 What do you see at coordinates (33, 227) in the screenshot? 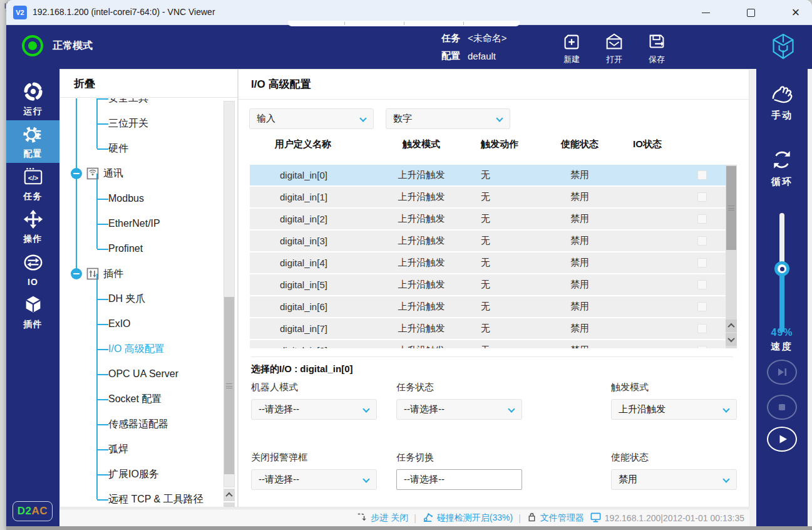
I see `sidebar-item-operate: 操作` at bounding box center [33, 227].